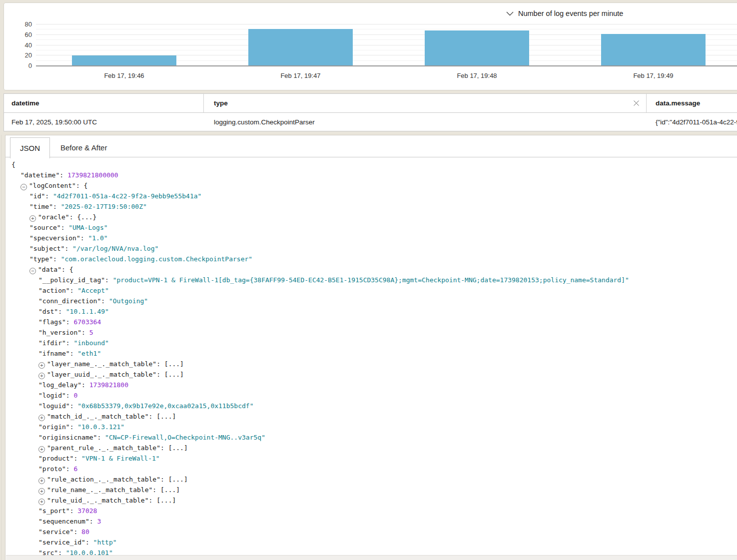 The height and width of the screenshot is (560, 737). What do you see at coordinates (371, 322) in the screenshot?
I see `json-line: "flags": 6703364` at bounding box center [371, 322].